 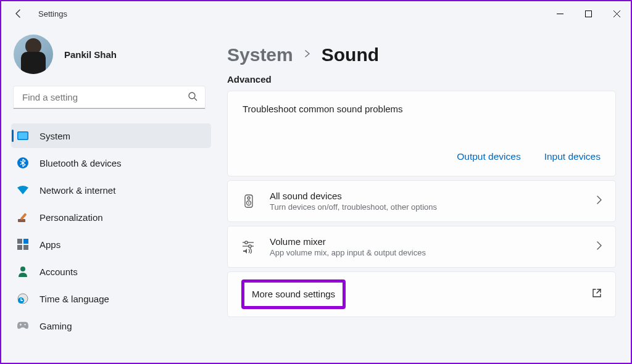 What do you see at coordinates (249, 201) in the screenshot?
I see `speaker-icon` at bounding box center [249, 201].